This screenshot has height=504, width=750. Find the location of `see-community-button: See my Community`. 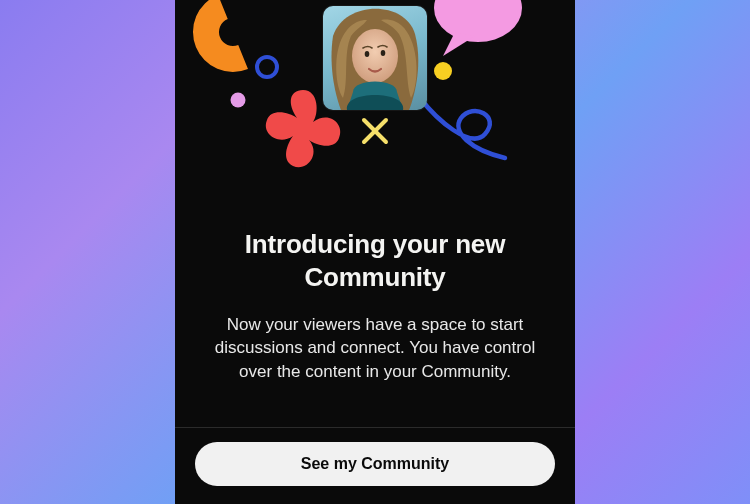

see-community-button: See my Community is located at coordinates (375, 464).